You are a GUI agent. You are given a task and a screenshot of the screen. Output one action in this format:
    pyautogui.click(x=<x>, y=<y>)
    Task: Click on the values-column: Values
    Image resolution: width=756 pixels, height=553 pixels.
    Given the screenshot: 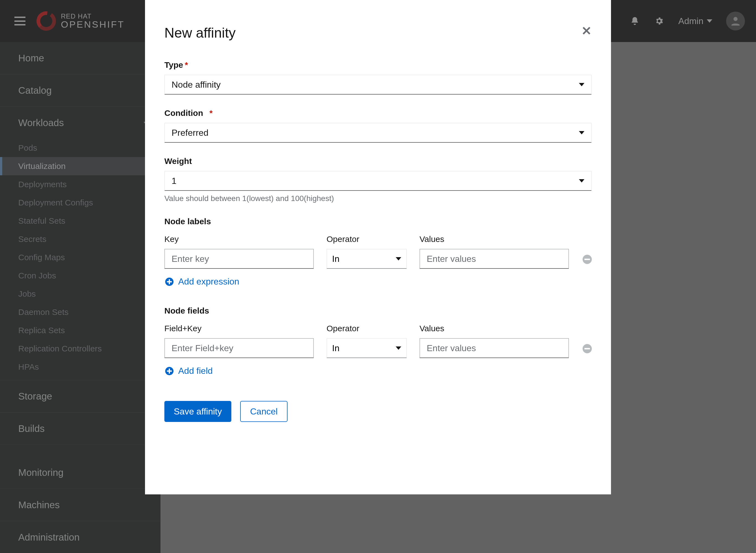 What is the action you would take?
    pyautogui.click(x=494, y=252)
    